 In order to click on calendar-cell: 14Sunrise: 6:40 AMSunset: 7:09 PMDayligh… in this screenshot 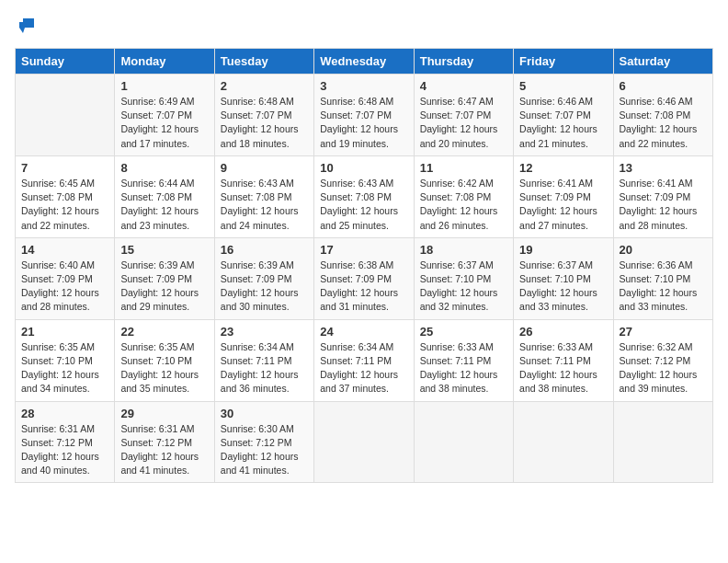, I will do `click(65, 278)`.